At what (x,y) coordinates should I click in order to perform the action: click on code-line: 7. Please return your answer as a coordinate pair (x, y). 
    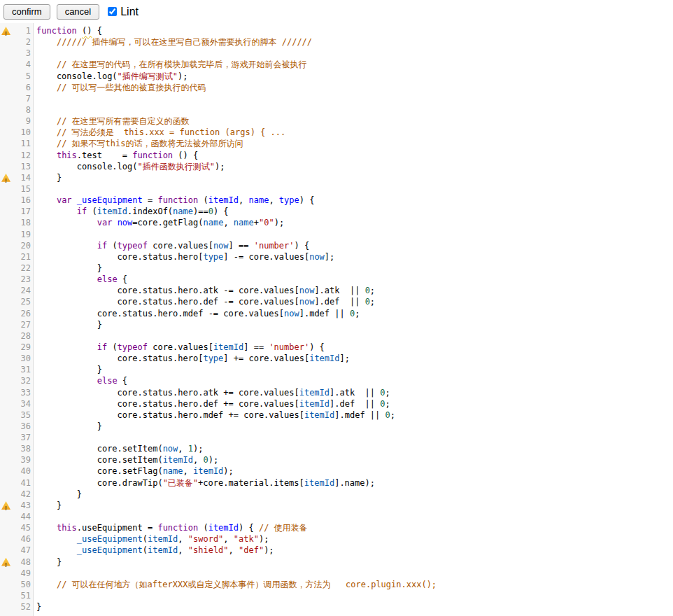
    Looking at the image, I should click on (336, 99).